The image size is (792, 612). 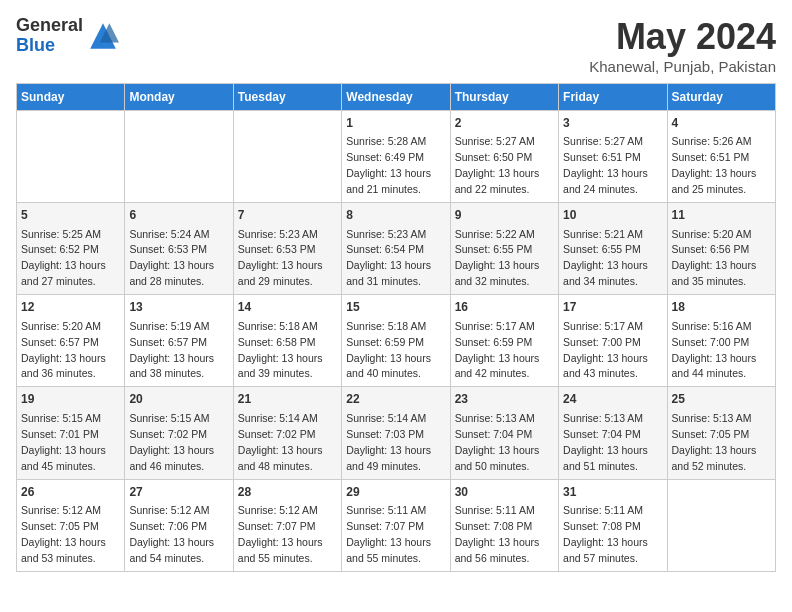 What do you see at coordinates (287, 98) in the screenshot?
I see `header-tuesday: Tuesday` at bounding box center [287, 98].